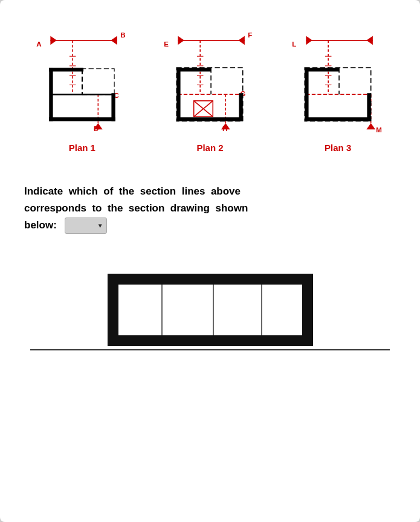 This screenshot has height=522, width=420. What do you see at coordinates (210, 147) in the screenshot?
I see `plan2-label: Plan 2` at bounding box center [210, 147].